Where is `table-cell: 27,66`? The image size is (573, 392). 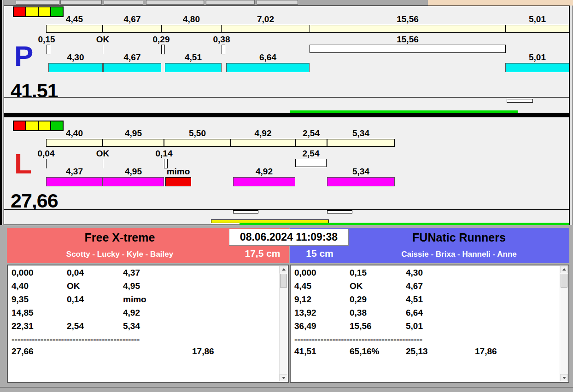 table-cell: 27,66 is located at coordinates (39, 352).